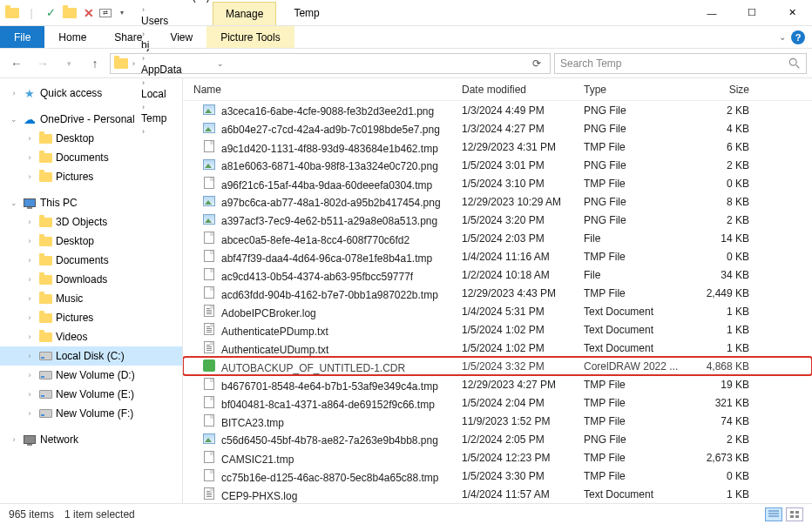 The width and height of the screenshot is (812, 524). What do you see at coordinates (91, 203) in the screenshot?
I see `tree-this-pc: ⌄This PC` at bounding box center [91, 203].